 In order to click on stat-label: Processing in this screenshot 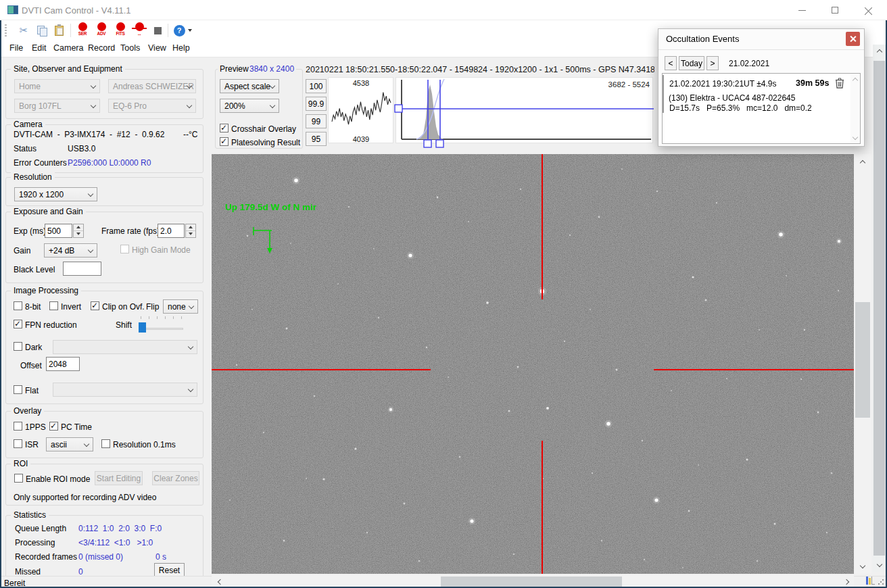, I will do `click(35, 543)`.